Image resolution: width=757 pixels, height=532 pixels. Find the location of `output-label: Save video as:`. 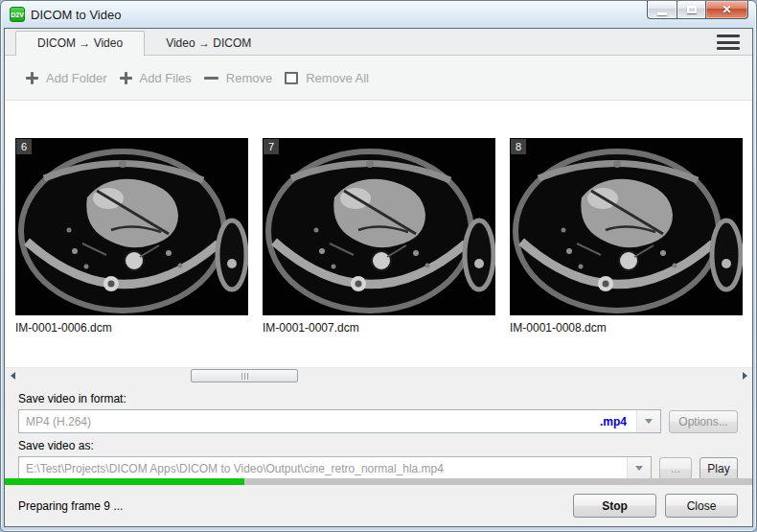

output-label: Save video as: is located at coordinates (378, 446).